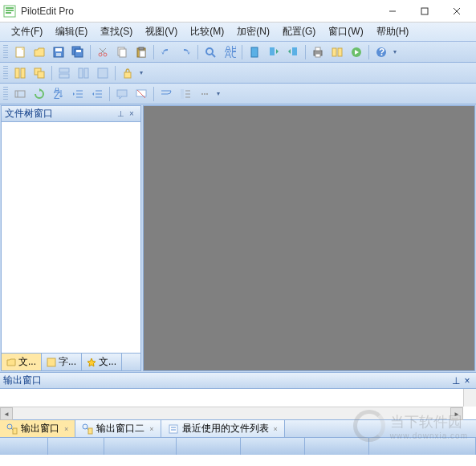 Image resolution: width=476 pixels, height=466 pixels. What do you see at coordinates (122, 94) in the screenshot?
I see `comment-button` at bounding box center [122, 94].